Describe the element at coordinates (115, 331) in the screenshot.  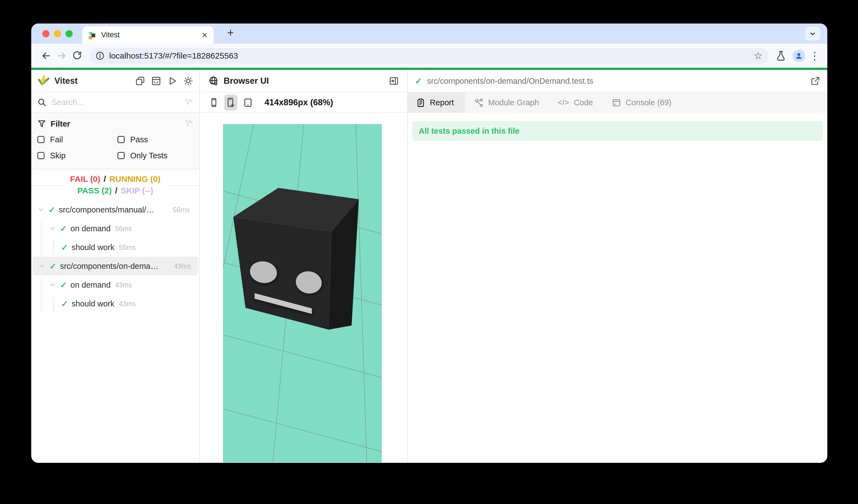
I see `test-tree: ✓ src/components/manual/… 56ms ✓ on dema…` at that location.